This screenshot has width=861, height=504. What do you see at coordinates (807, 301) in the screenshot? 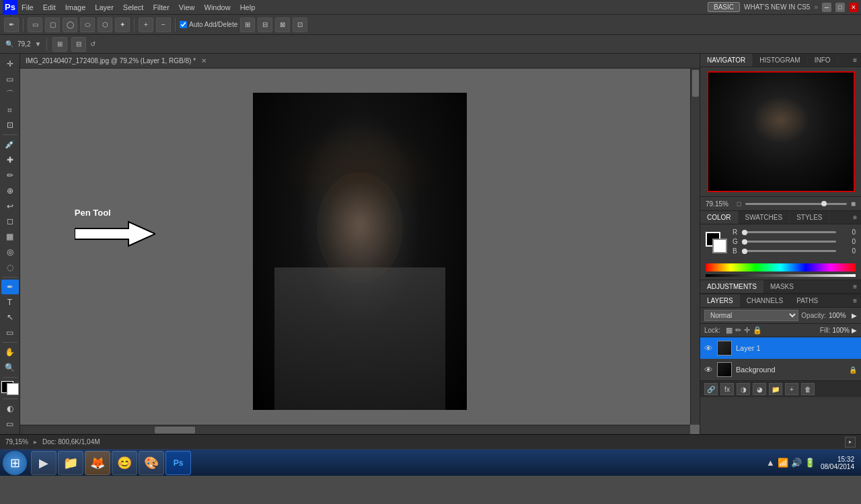
I see `tab-paths: PATHS` at bounding box center [807, 301].